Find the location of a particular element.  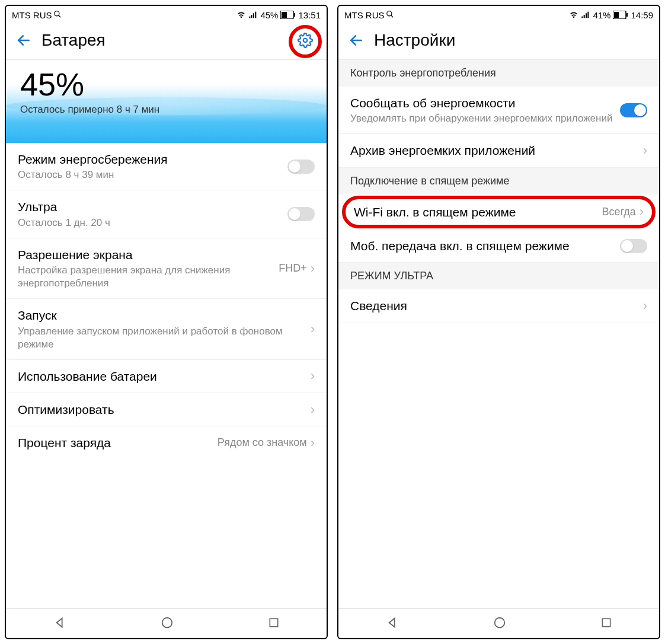

wifi-sleep-value: Всегда is located at coordinates (619, 212).